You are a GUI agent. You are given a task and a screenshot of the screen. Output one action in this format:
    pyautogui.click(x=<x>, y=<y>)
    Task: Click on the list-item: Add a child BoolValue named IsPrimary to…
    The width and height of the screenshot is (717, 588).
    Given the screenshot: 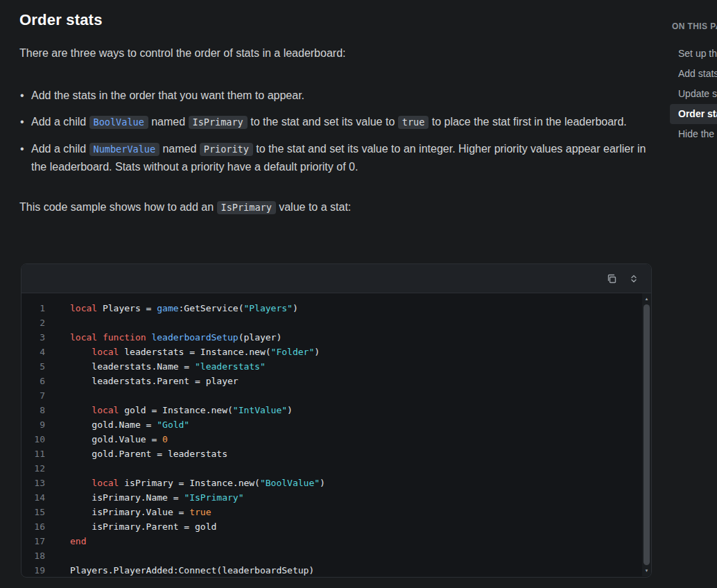 What is the action you would take?
    pyautogui.click(x=336, y=122)
    